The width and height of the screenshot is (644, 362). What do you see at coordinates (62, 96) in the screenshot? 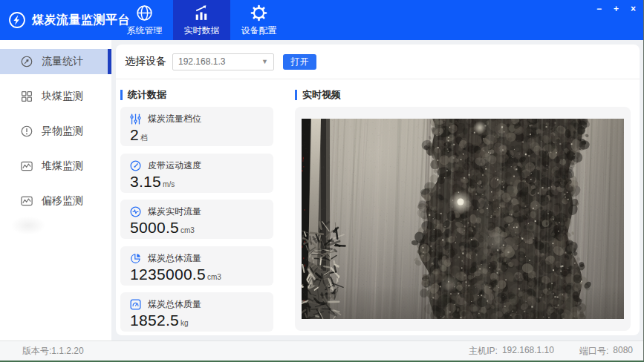
I see `sidebar-item-label: 块煤监测` at bounding box center [62, 96].